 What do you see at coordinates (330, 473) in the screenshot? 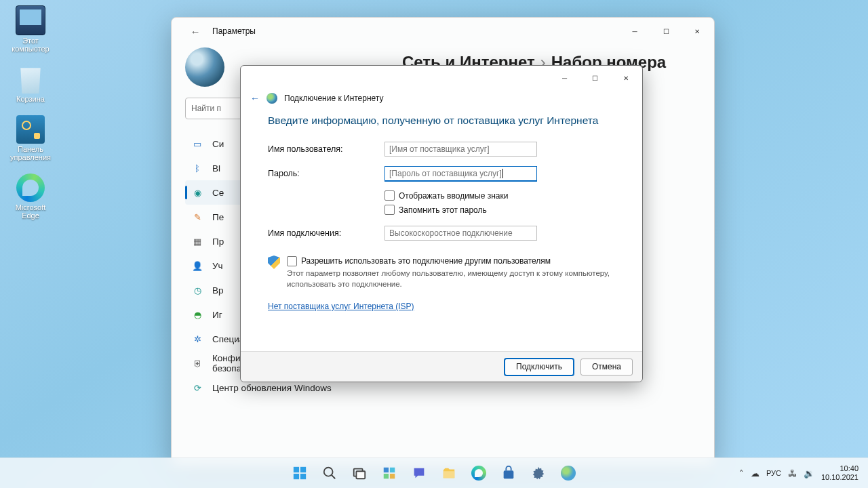
I see `search-button` at bounding box center [330, 473].